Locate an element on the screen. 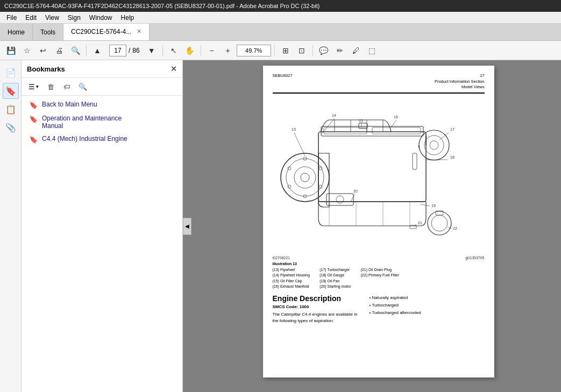  bookmarks-title: Bookmarks is located at coordinates (46, 69).